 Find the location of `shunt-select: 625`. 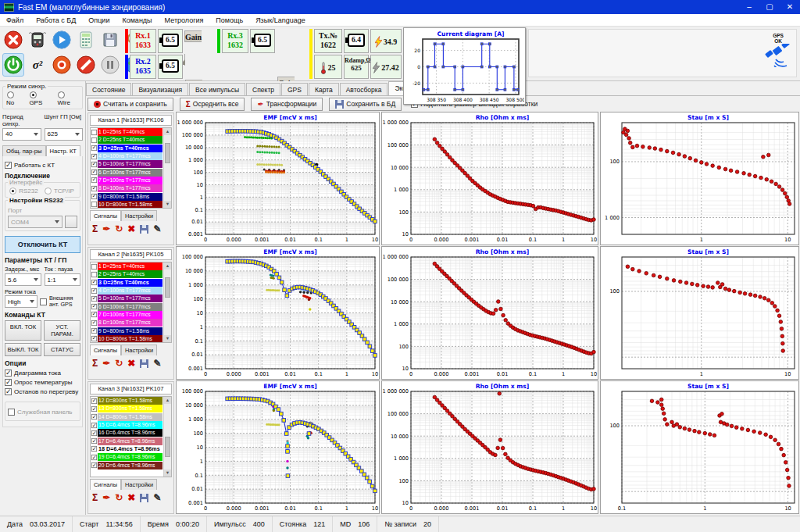

shunt-select: 625 is located at coordinates (64, 134).